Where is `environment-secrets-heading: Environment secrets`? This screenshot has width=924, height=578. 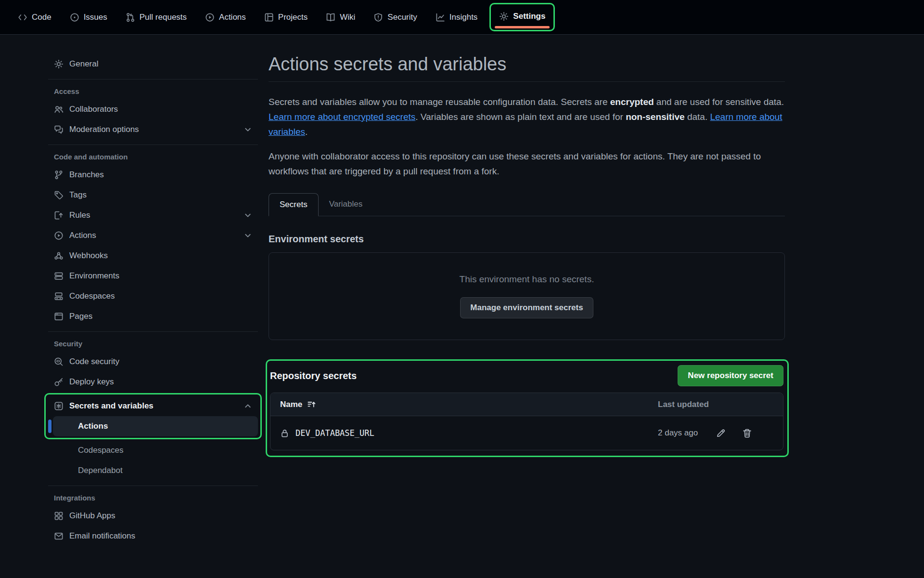 environment-secrets-heading: Environment secrets is located at coordinates (526, 239).